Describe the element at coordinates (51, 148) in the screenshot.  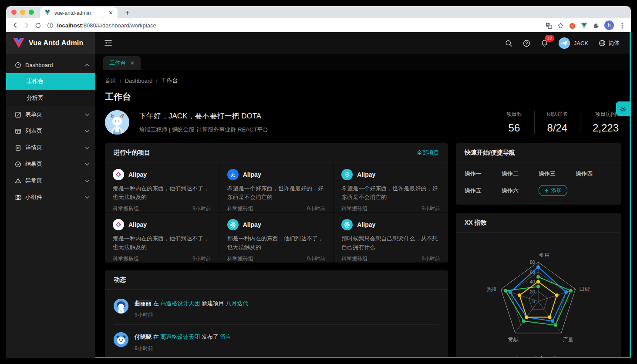
I see `sidebar-item-details: 详情页` at that location.